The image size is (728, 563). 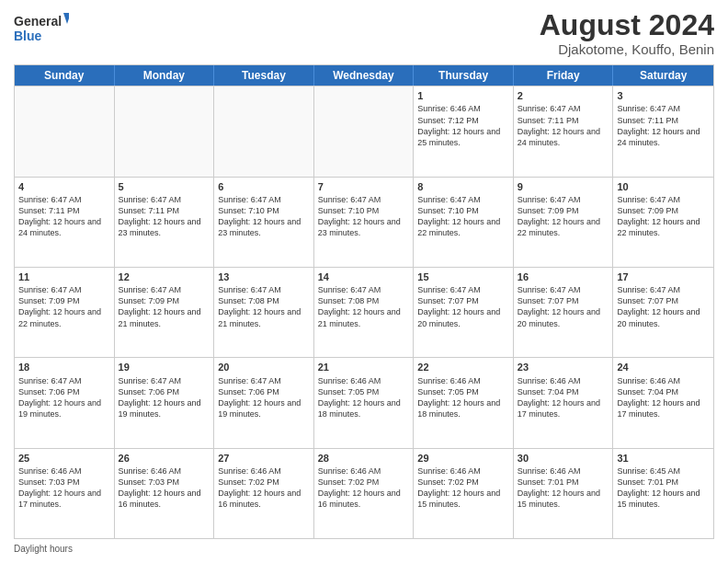 What do you see at coordinates (627, 26) in the screenshot?
I see `month-year: August 2024` at bounding box center [627, 26].